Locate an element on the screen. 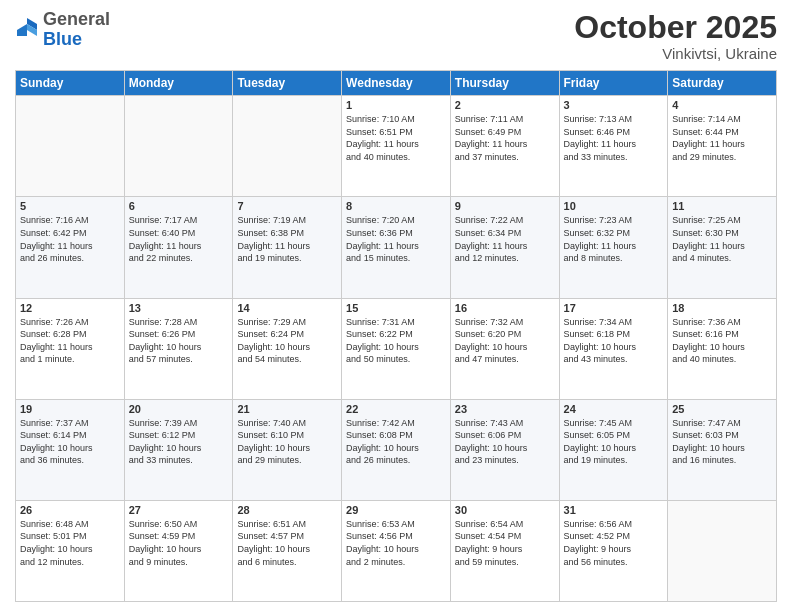 The image size is (792, 612). day-number: 13 is located at coordinates (179, 308).